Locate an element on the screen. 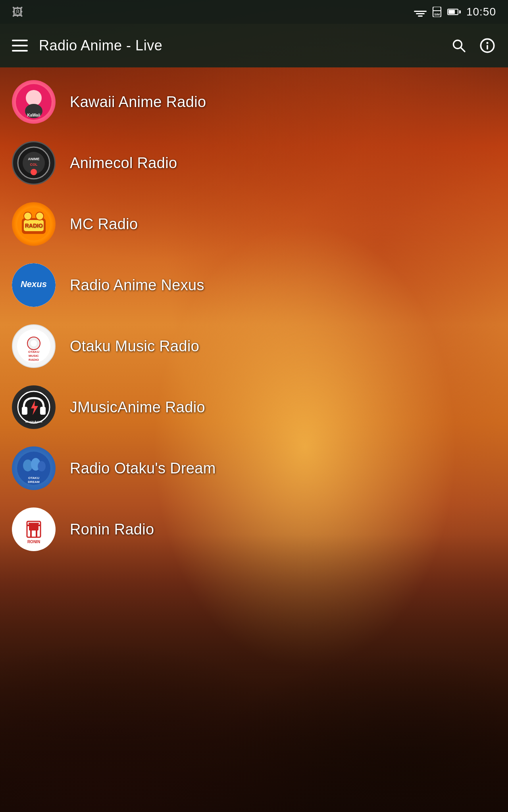  station-item-kawaii-anime-radio: KaWaii Kawaii Anime Radio is located at coordinates (254, 102).